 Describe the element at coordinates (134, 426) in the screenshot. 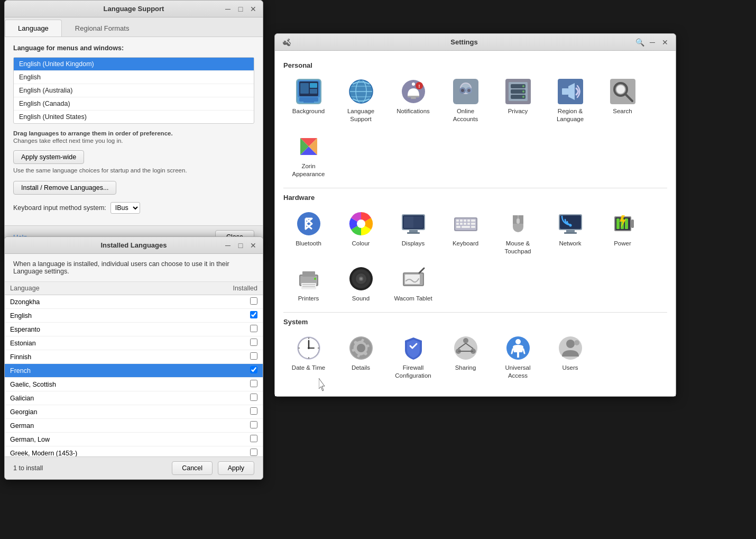

I see `table-row: German` at that location.